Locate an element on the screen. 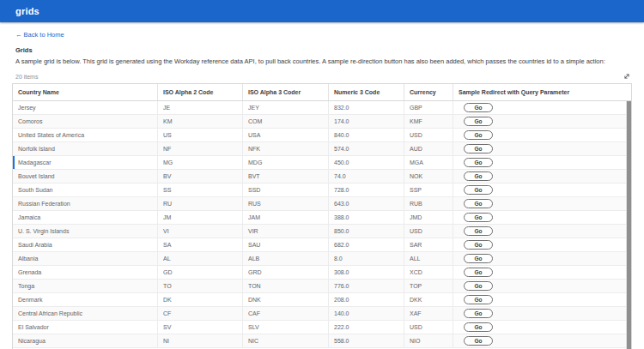 The height and width of the screenshot is (349, 644). cell-country: Tonga is located at coordinates (86, 286).